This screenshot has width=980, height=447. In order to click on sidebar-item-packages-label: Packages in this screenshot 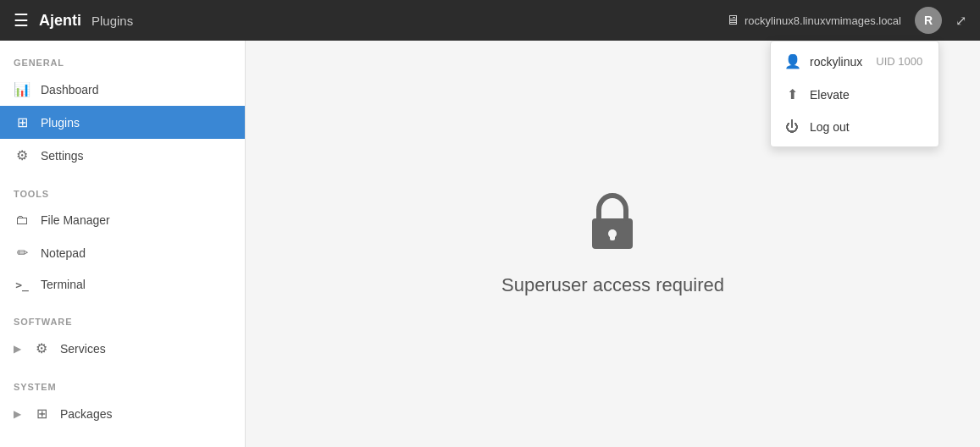, I will do `click(86, 414)`.